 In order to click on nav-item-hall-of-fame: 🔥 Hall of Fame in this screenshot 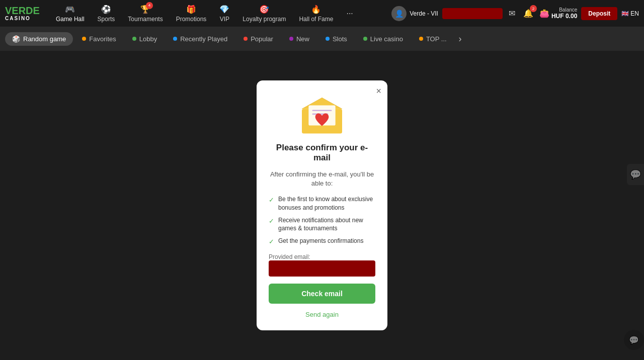, I will do `click(316, 14)`.